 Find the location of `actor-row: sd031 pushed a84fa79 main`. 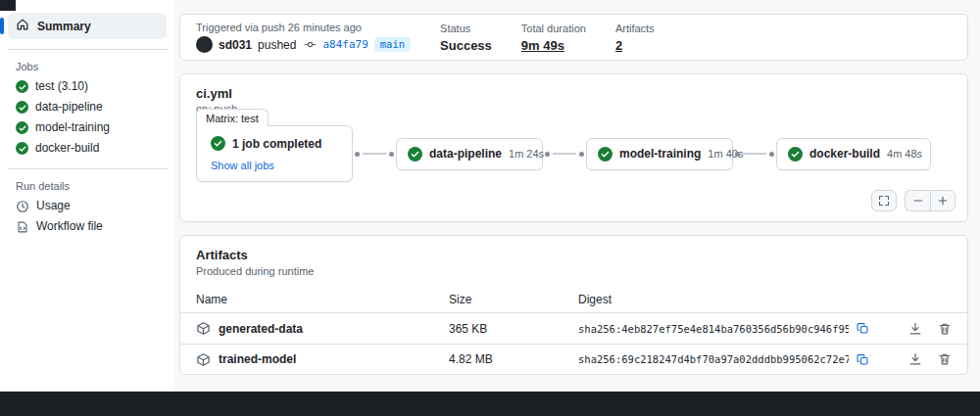

actor-row: sd031 pushed a84fa79 main is located at coordinates (304, 45).